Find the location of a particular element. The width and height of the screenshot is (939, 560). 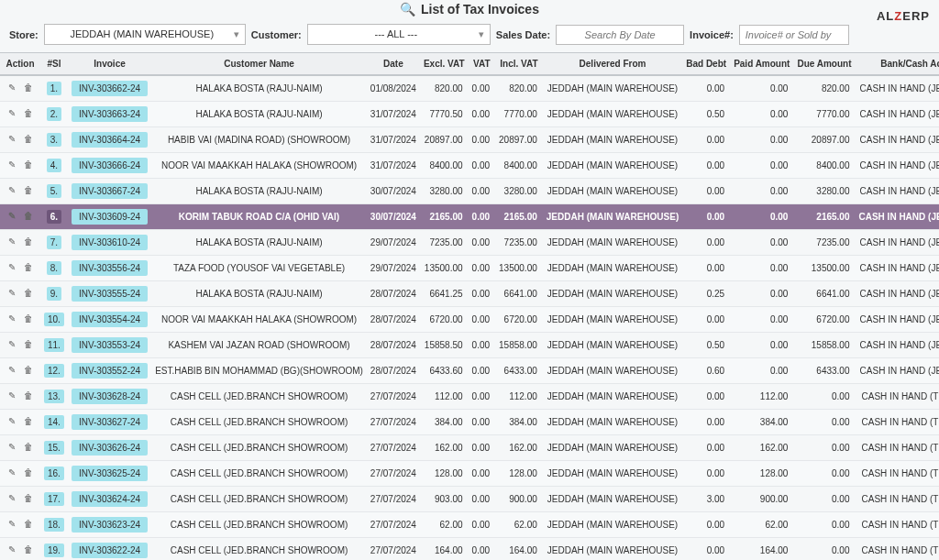

invoice-link: INV-303555-24 is located at coordinates (110, 293).